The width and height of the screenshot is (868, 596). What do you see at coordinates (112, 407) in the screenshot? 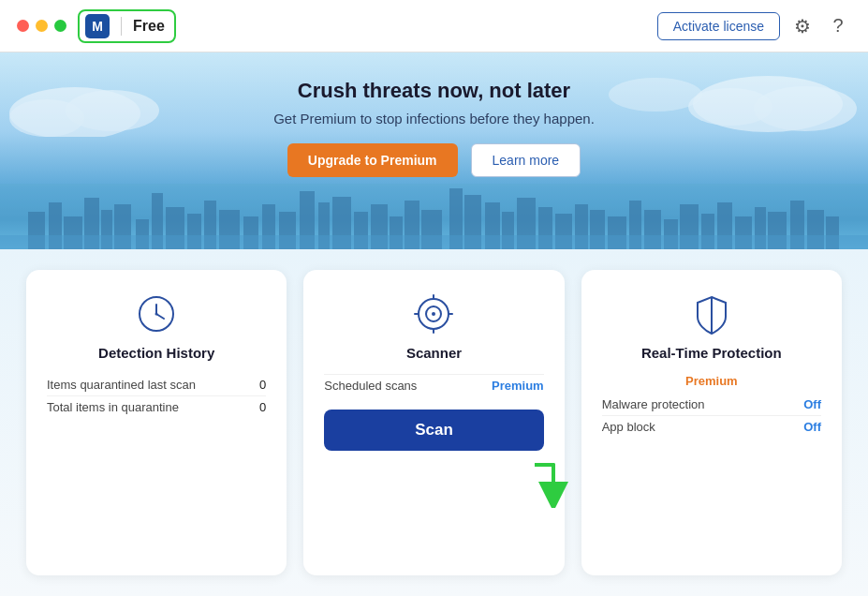
I see `row-label: Total items in quarantine` at bounding box center [112, 407].